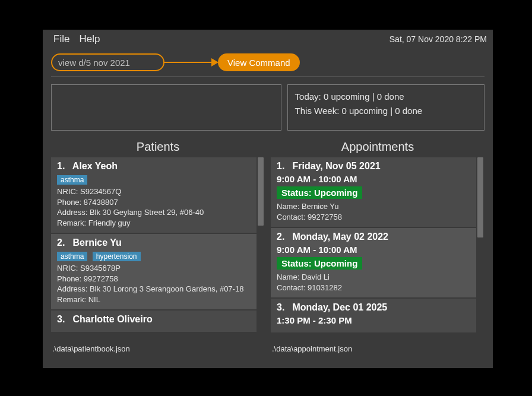 The image size is (532, 396). I want to click on current-datetime: Sat, 07 Nov 2020 8:22 PM, so click(438, 39).